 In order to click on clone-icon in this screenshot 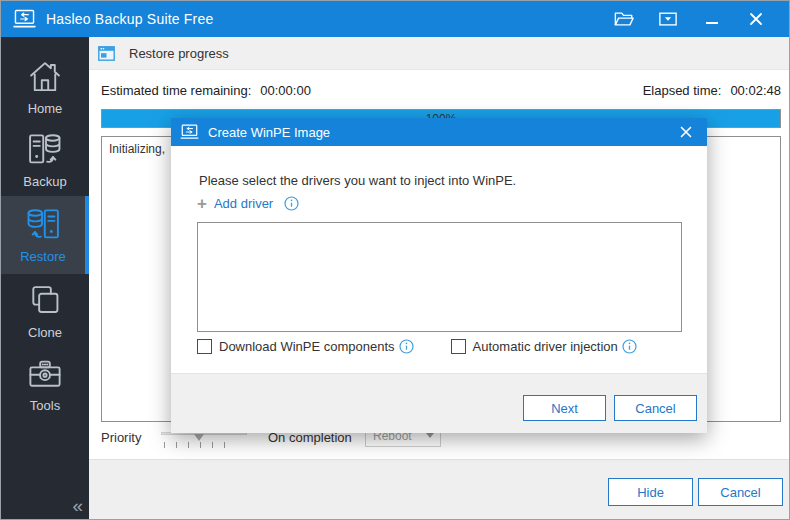, I will do `click(45, 301)`.